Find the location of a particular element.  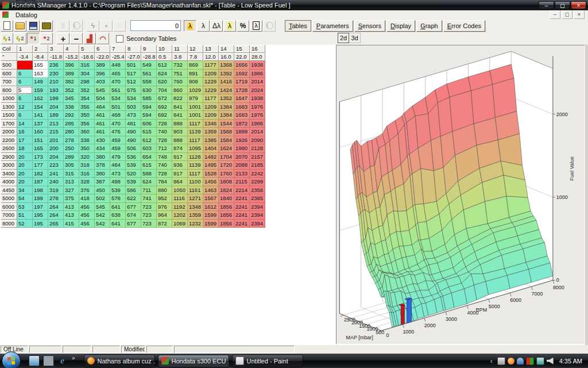

show-desktop-icon is located at coordinates (34, 361).